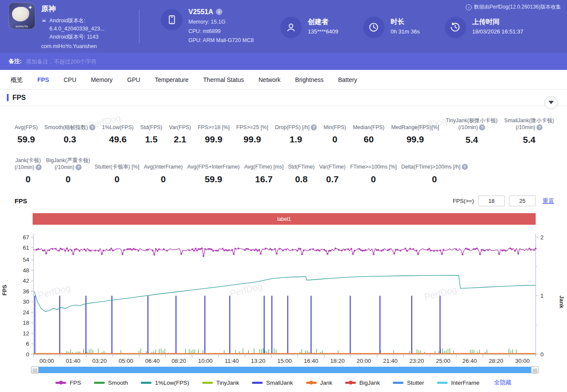 Image resolution: width=567 pixels, height=392 pixels. What do you see at coordinates (201, 12) in the screenshot?
I see `device-model: V2551A` at bounding box center [201, 12].